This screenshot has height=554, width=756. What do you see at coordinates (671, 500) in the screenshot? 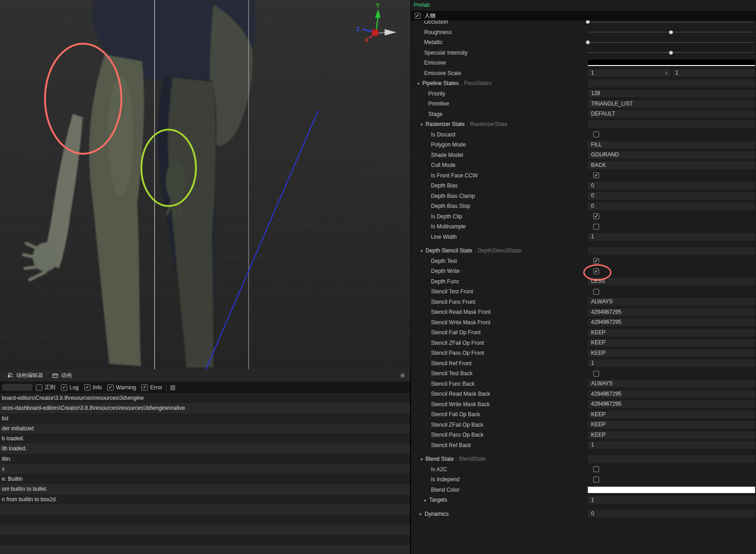
I see `targets-value-field: 1` at bounding box center [671, 500].